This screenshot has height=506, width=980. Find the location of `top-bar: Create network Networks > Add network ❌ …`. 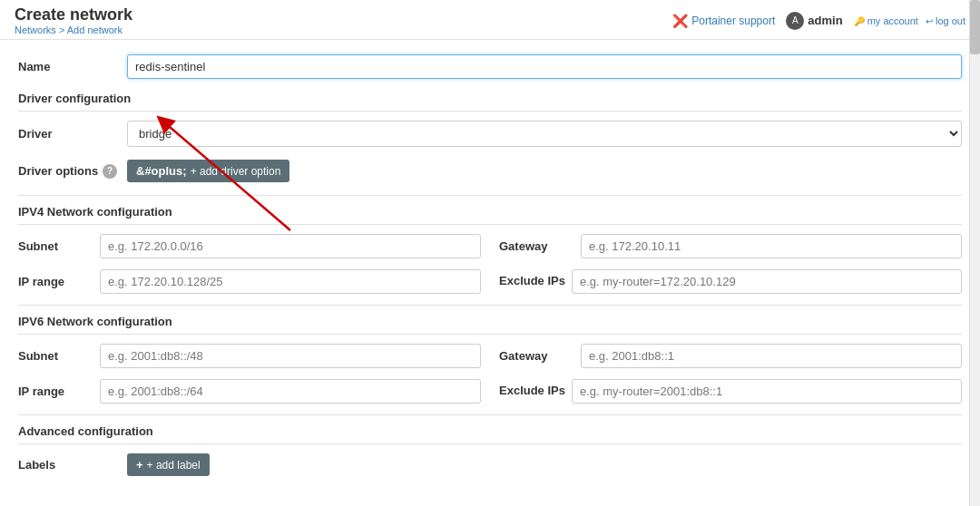

top-bar: Create network Networks > Add network ❌ … is located at coordinates (490, 20).